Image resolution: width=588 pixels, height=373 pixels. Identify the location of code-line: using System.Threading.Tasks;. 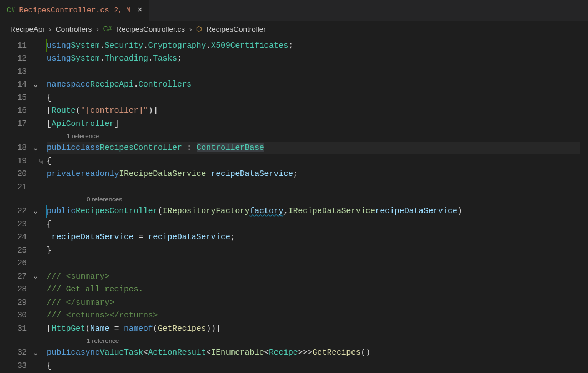
(318, 59).